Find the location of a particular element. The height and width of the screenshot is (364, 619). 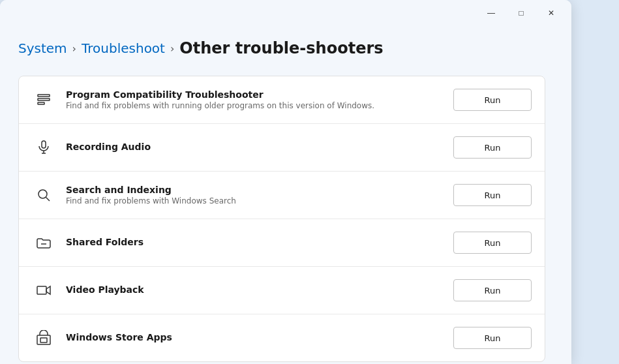

folder-icon is located at coordinates (44, 243).